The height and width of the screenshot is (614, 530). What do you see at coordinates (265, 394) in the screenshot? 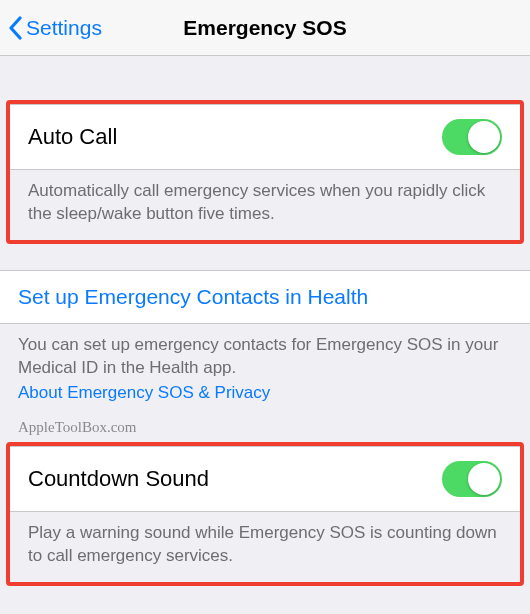
I see `privacy-link: About Emergency SOS & Privacy` at bounding box center [265, 394].